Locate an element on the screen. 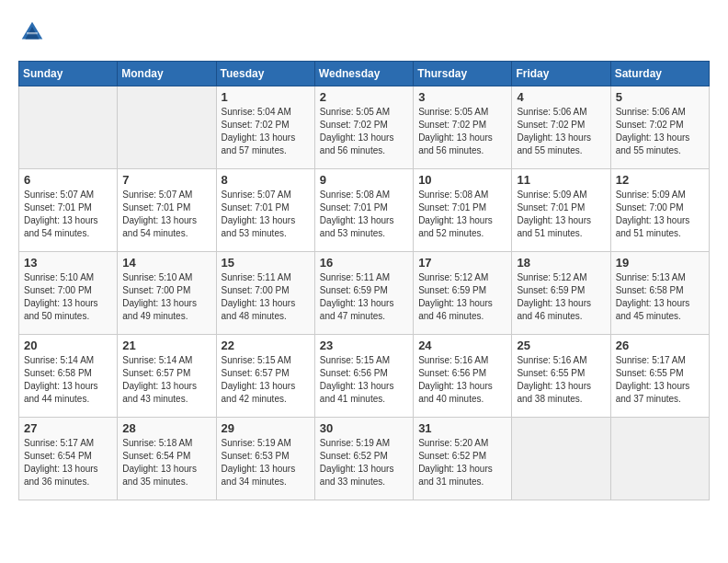 The width and height of the screenshot is (728, 563). weekday-header-tuesday: Tuesday is located at coordinates (265, 74).